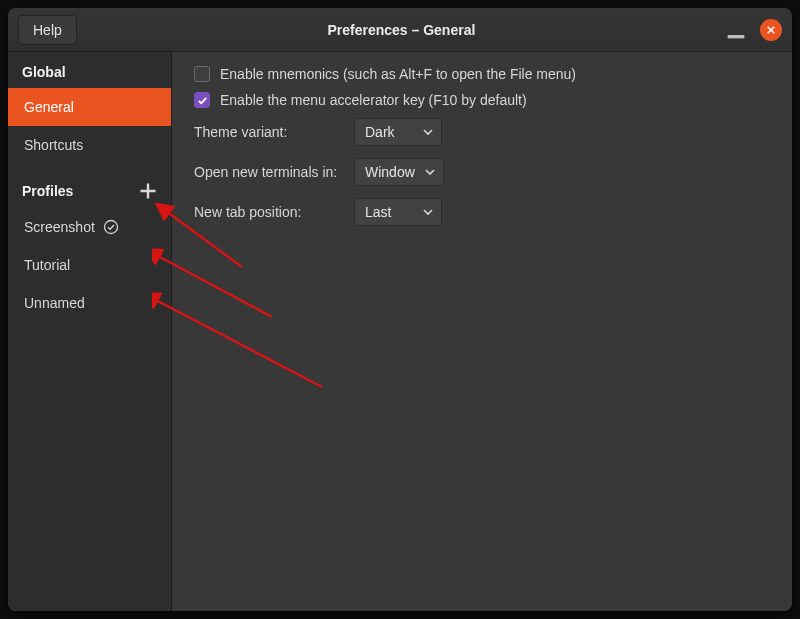  I want to click on minimize-icon, so click(736, 30).